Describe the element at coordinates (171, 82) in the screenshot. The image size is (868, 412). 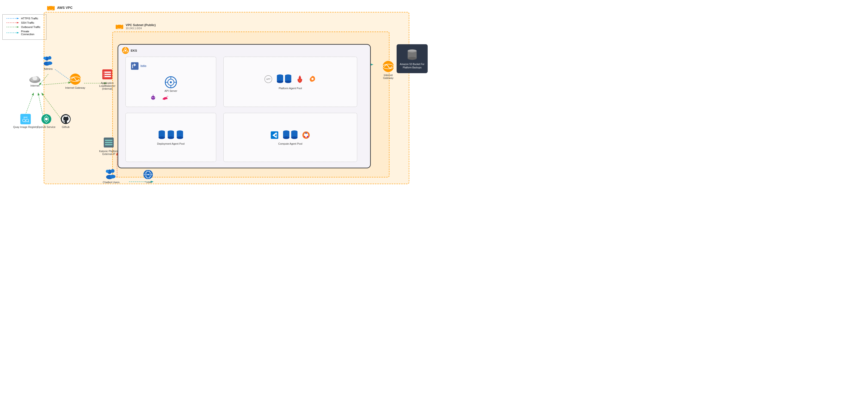
I see `api-server-box: Istio API Server` at that location.